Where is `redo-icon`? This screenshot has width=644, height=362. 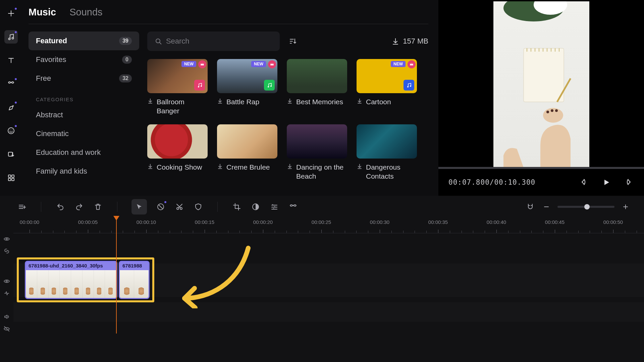 redo-icon is located at coordinates (79, 207).